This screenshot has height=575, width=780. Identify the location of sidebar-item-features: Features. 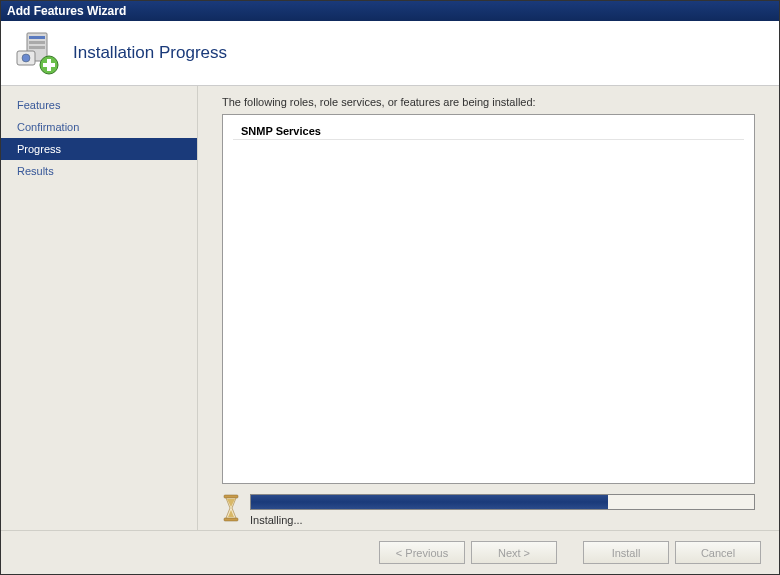
(99, 105).